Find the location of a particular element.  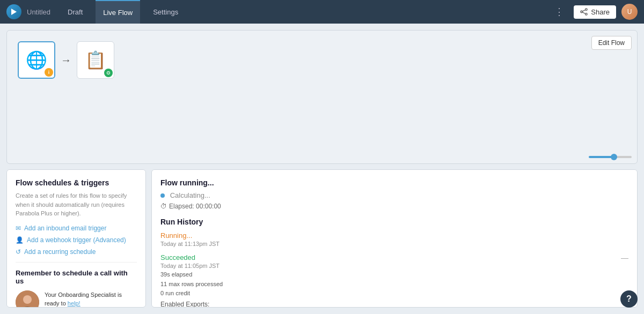

webhook-icon: 👤 is located at coordinates (19, 240).